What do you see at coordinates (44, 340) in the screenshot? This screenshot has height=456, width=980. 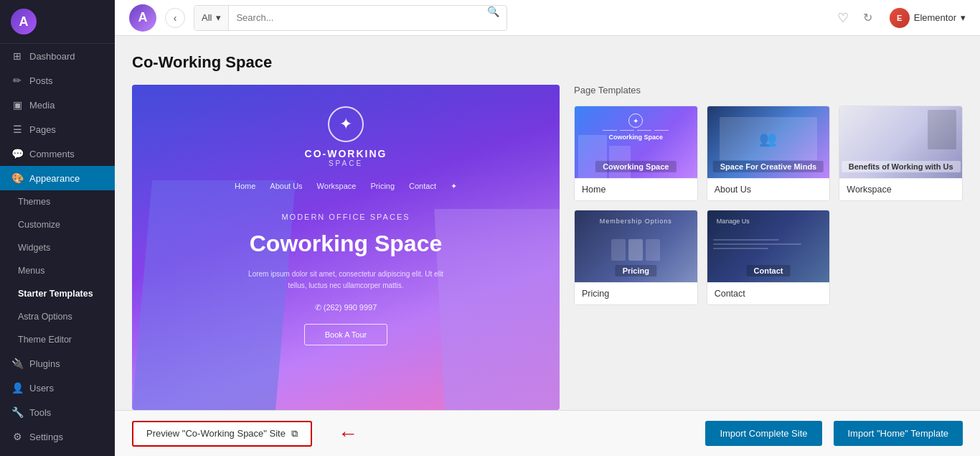 I see `theme-editor-label: Theme Editor` at bounding box center [44, 340].